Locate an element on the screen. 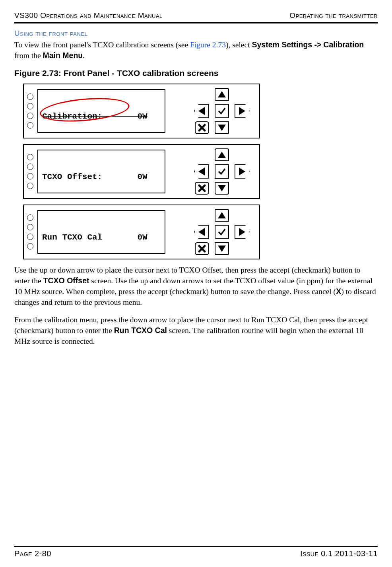  text: from the is located at coordinates (29, 56).